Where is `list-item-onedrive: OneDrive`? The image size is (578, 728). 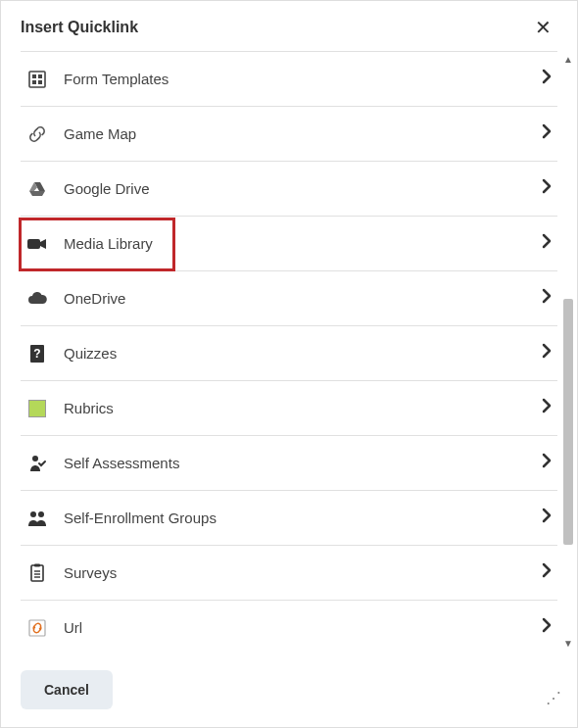
list-item-onedrive: OneDrive is located at coordinates (289, 298).